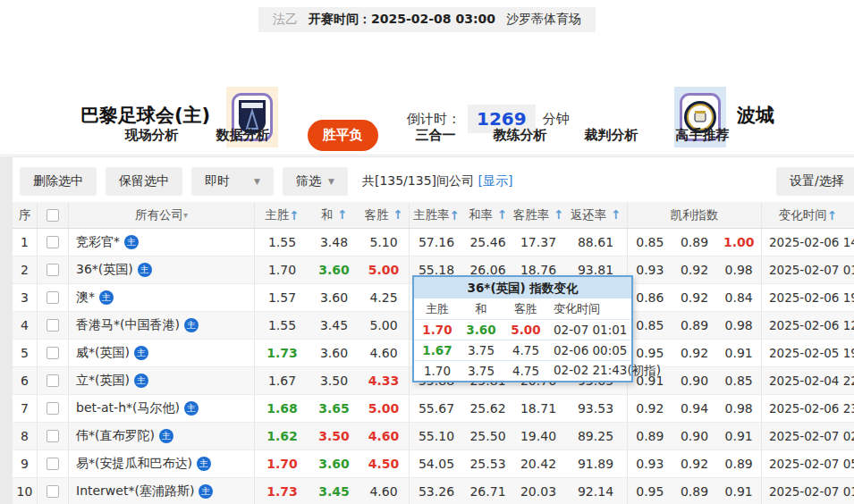 The height and width of the screenshot is (504, 854). Describe the element at coordinates (25, 215) in the screenshot. I see `column-header: 序` at that location.